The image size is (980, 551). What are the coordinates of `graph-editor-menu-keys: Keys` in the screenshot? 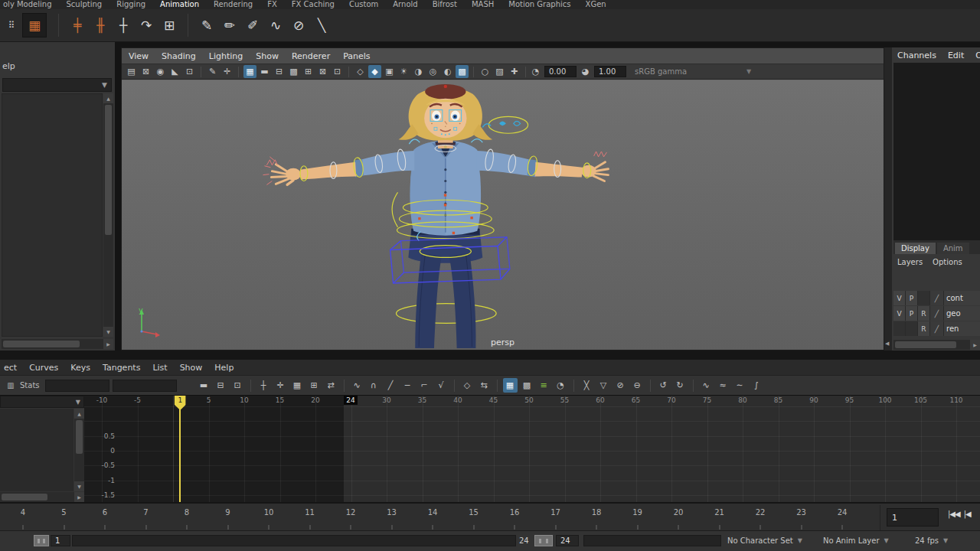 It's located at (80, 367).